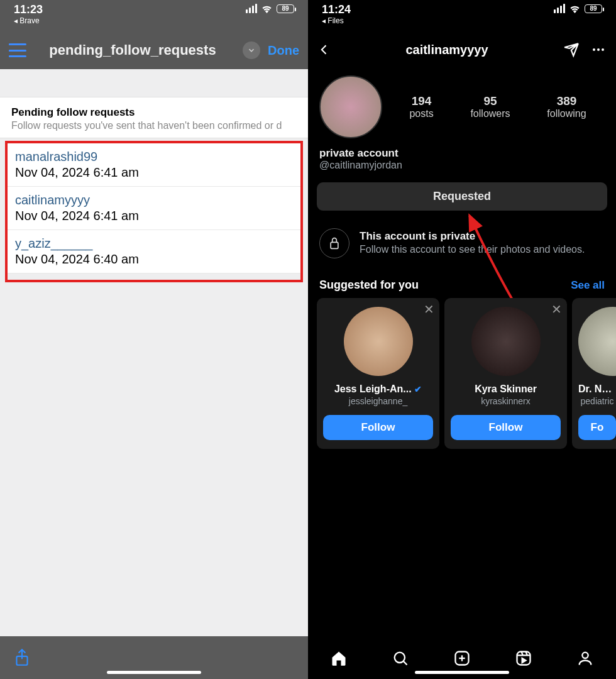 The width and height of the screenshot is (616, 679). I want to click on profile-icon, so click(585, 658).